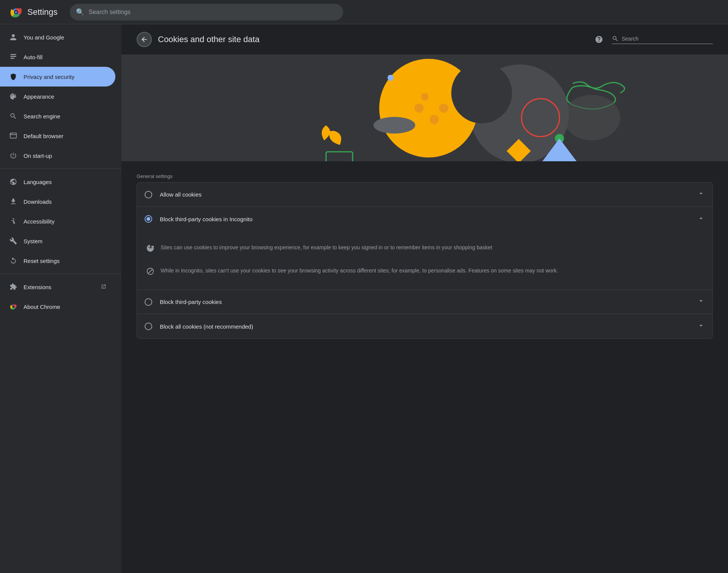  Describe the element at coordinates (425, 249) in the screenshot. I see `expanded-item-1: Sites can use cookies to improve your br…` at that location.